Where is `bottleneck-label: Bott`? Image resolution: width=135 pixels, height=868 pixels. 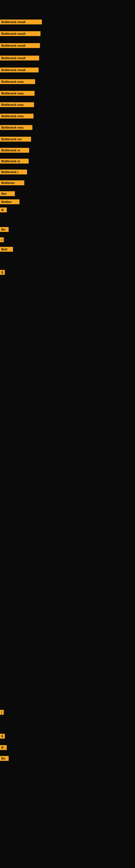
bottleneck-label: Bott is located at coordinates (4, 249).